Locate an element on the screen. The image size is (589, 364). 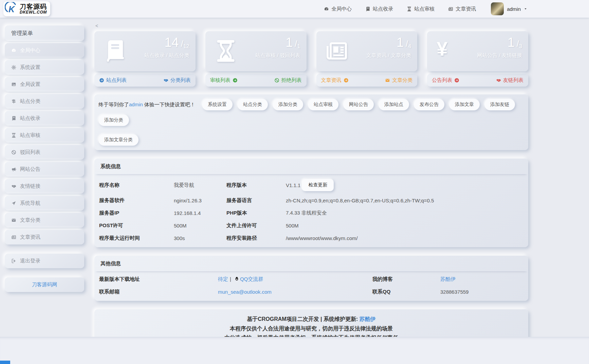
stat-card-announcements: ¥ 1/3 网站公告 / 友情链接 公告列表 友链列表 is located at coordinates (478, 59).